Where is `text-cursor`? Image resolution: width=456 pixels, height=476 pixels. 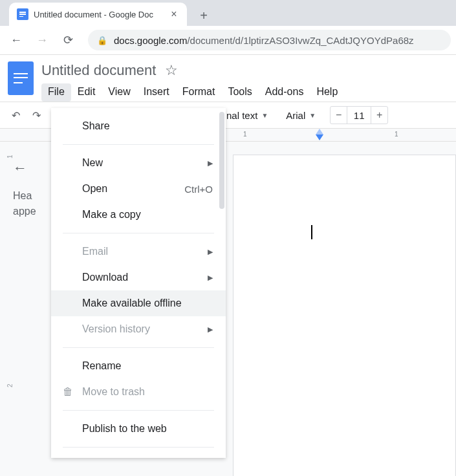 text-cursor is located at coordinates (312, 232).